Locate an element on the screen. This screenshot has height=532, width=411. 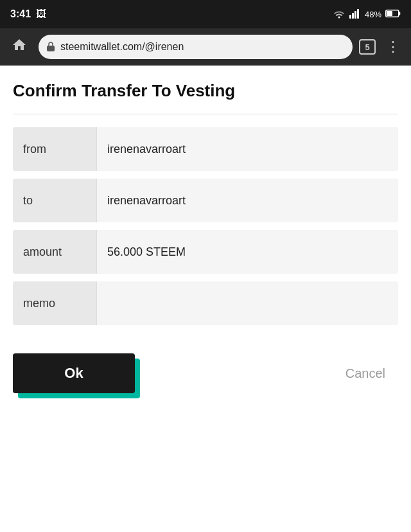
cancel-button: Cancel is located at coordinates (365, 374).